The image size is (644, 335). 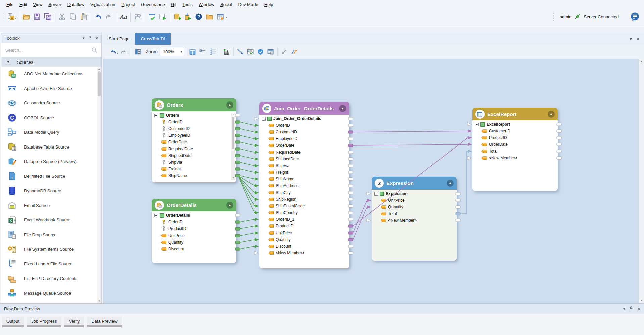 I want to click on grid-add-button, so click(x=227, y=52).